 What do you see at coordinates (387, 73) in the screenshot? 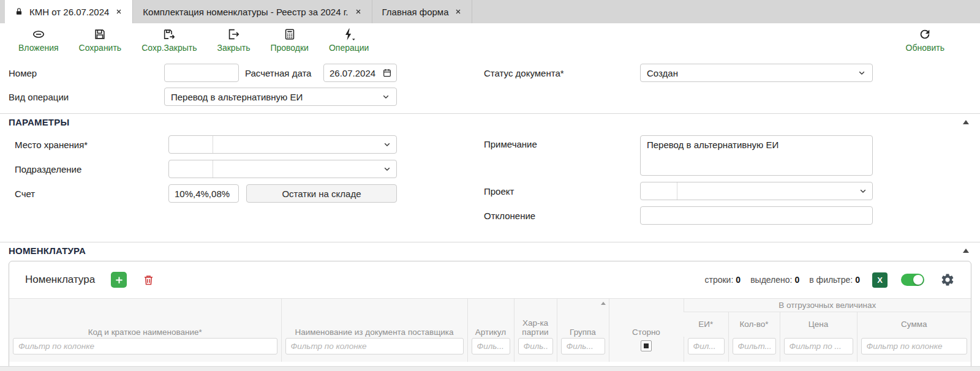
I see `calendar-icon` at bounding box center [387, 73].